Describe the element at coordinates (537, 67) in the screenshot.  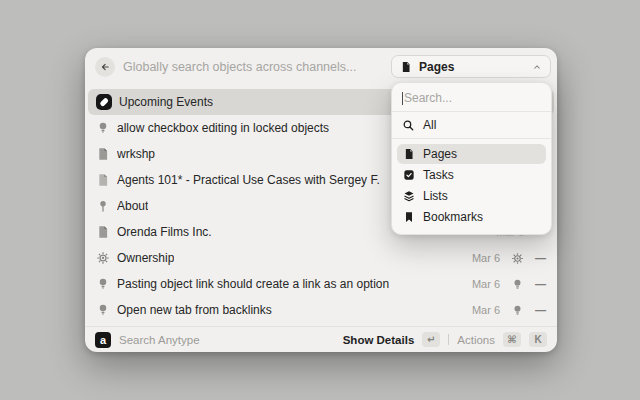
I see `chevron-up-icon` at that location.